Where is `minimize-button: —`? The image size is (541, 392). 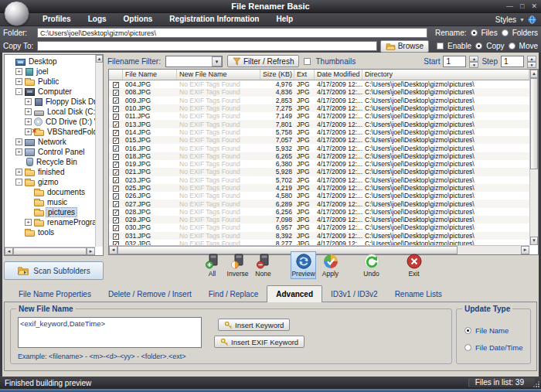 minimize-button: — is located at coordinates (510, 6).